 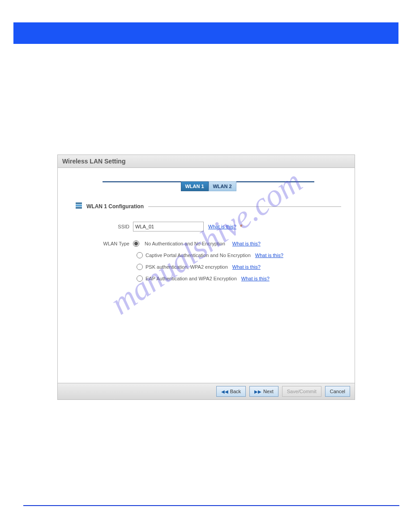 I want to click on save-button-label: Save/Commit, so click(x=302, y=391).